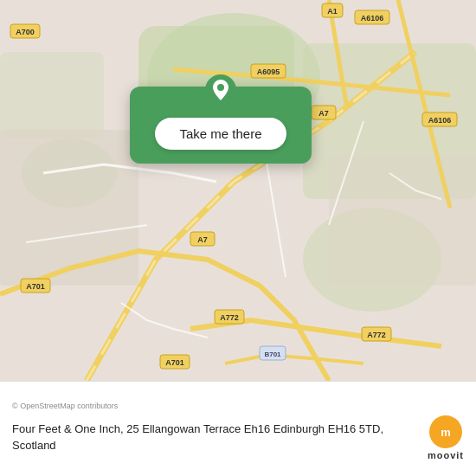 The image size is (476, 476). Describe the element at coordinates (446, 433) in the screenshot. I see `svg-text: m` at that location.